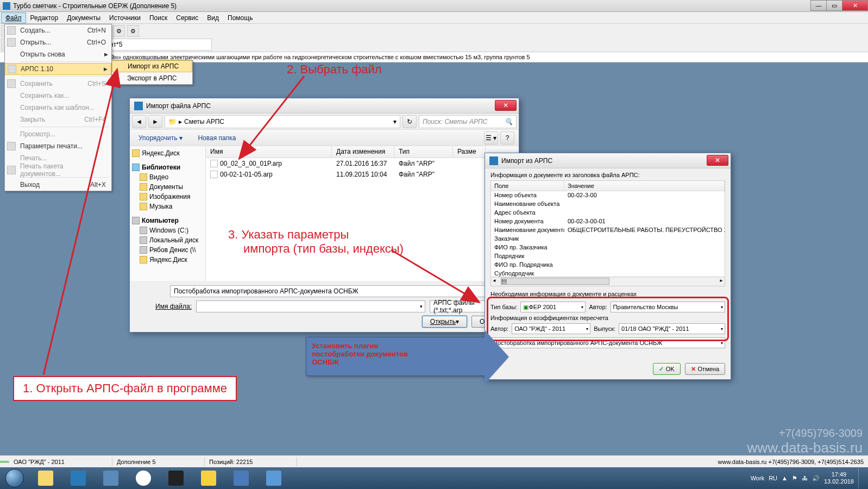  What do you see at coordinates (11, 84) in the screenshot?
I see `save-icon` at bounding box center [11, 84].